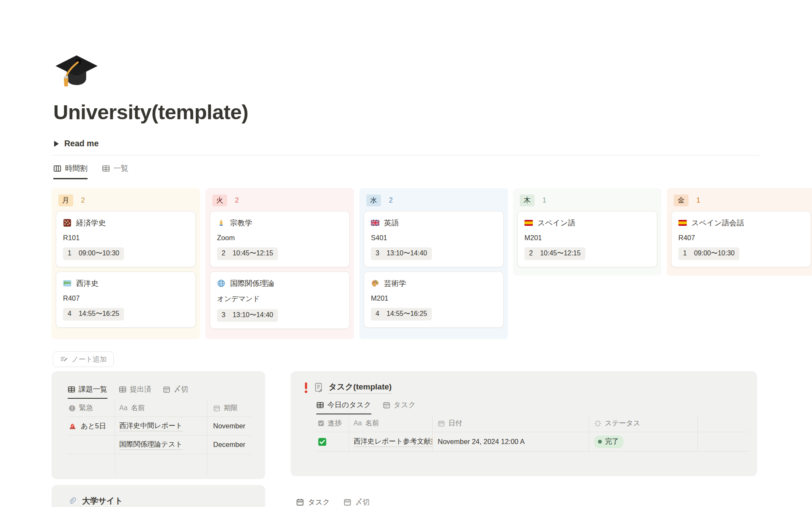 The width and height of the screenshot is (812, 507). I want to click on add-note-button: ノート追加, so click(83, 359).